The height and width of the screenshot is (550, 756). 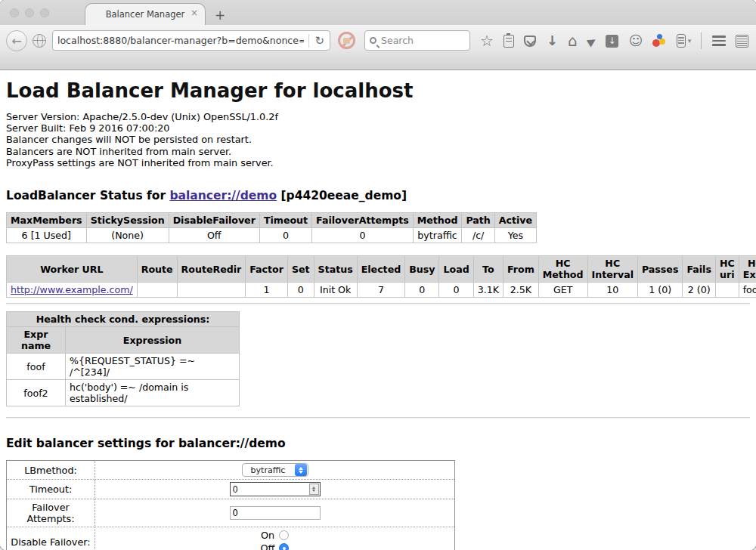 I want to click on col-expression: Expression, so click(x=153, y=340).